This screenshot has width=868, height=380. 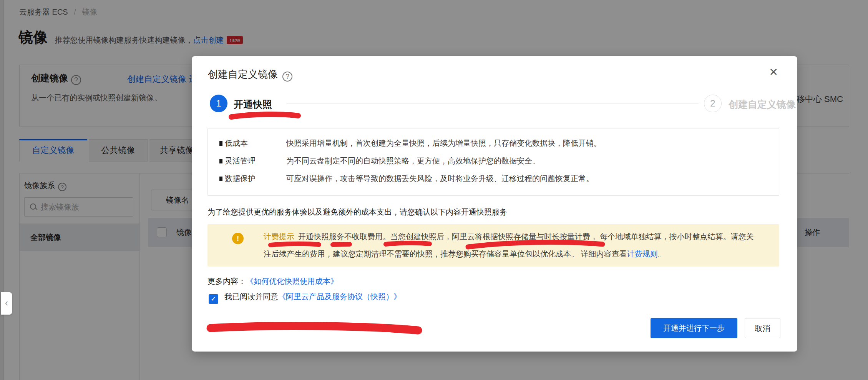 I want to click on agreement-checkbox: ✓, so click(x=214, y=299).